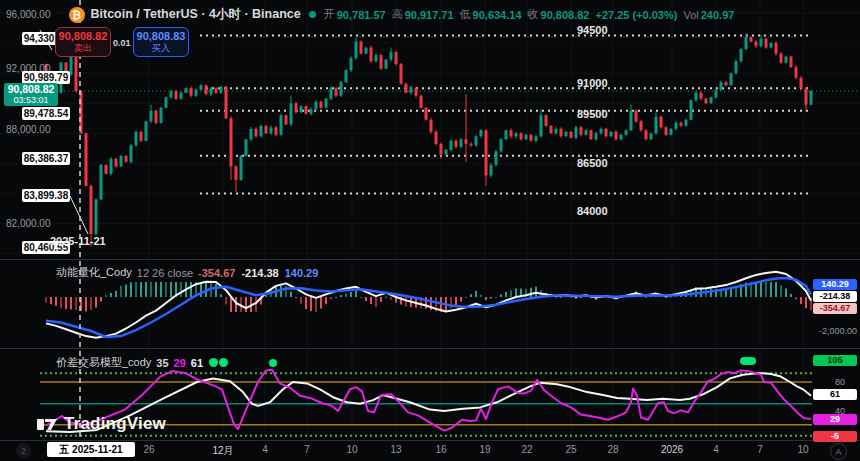  Describe the element at coordinates (838, 452) in the screenshot. I see `auto-scale-button: A` at that location.